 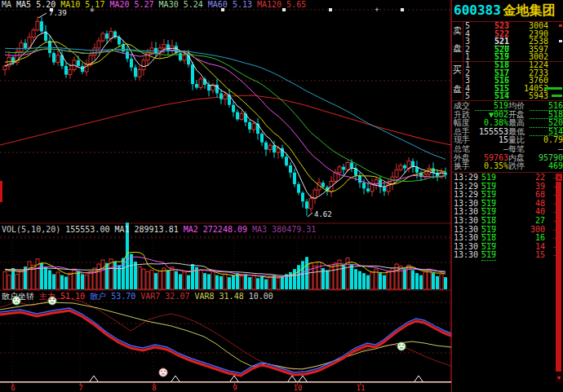 What do you see at coordinates (502, 96) in the screenshot?
I see `level-price: 514` at bounding box center [502, 96].